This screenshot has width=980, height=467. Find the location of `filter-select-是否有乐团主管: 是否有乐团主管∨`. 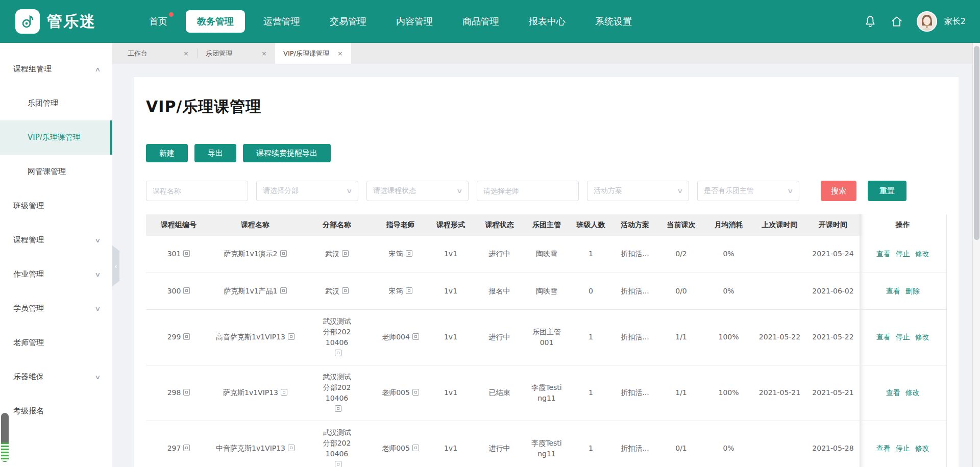

filter-select-是否有乐团主管: 是否有乐团主管∨ is located at coordinates (748, 191).